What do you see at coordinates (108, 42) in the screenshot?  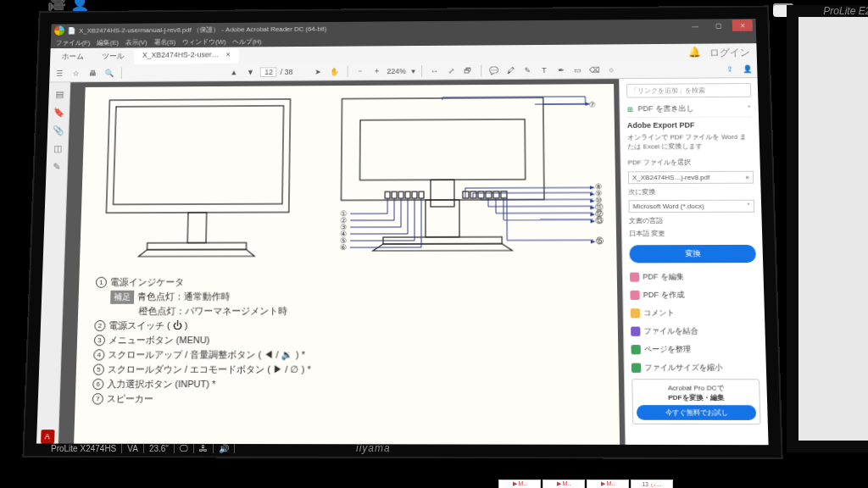 I see `menu-edit: 編集(E)` at bounding box center [108, 42].